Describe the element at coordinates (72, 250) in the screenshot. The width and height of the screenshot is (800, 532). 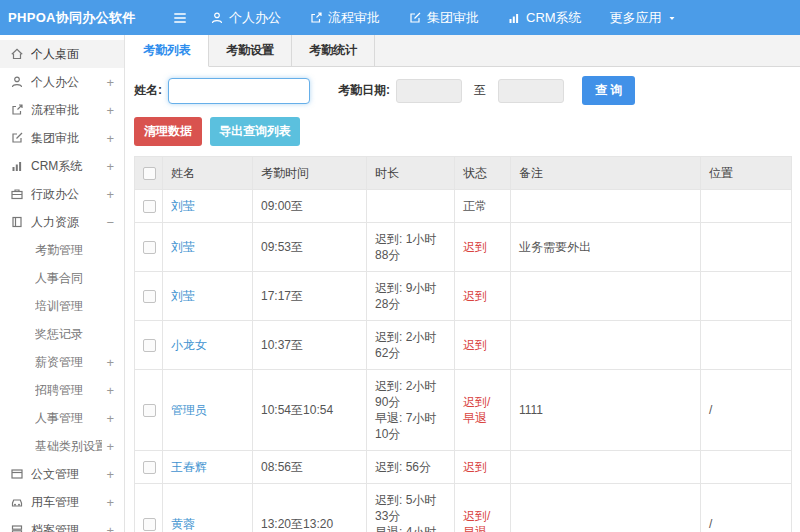
I see `sidebar-subitem-label: 考勤管理` at that location.